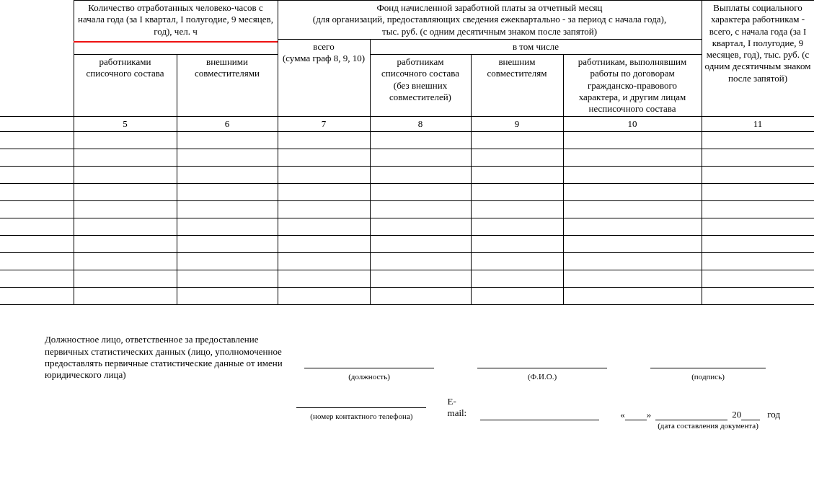 The image size is (814, 504). Describe the element at coordinates (490, 20) in the screenshot. I see `header-fund-group: Фонд начисленной заработной платы за отч…` at that location.